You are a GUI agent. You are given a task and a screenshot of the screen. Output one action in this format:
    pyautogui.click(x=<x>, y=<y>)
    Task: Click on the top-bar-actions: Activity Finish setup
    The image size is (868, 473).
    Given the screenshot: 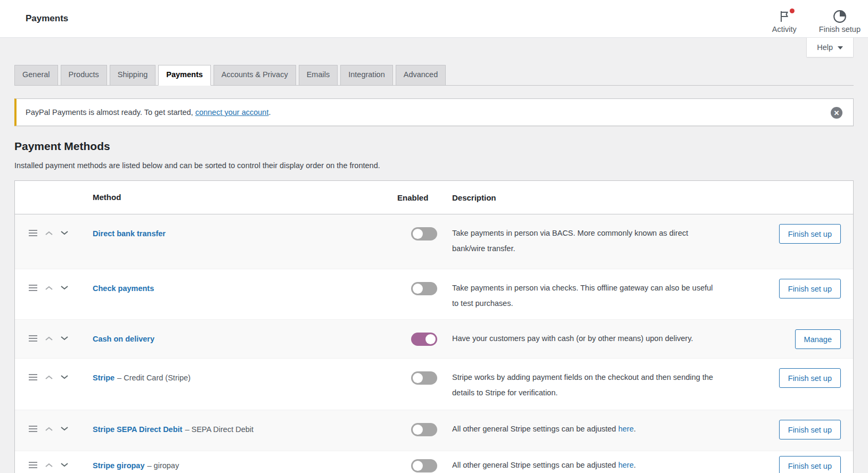 What is the action you would take?
    pyautogui.click(x=814, y=19)
    